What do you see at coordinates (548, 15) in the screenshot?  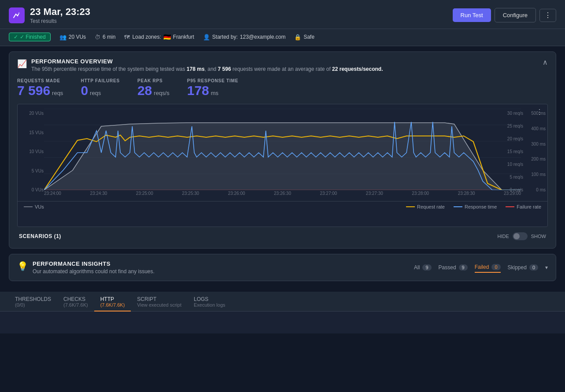 I see `more-options-button: ⋮` at bounding box center [548, 15].